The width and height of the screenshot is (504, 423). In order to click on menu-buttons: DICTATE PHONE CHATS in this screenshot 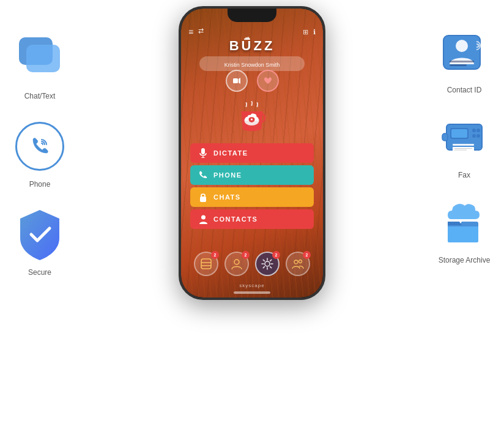, I will do `click(252, 186)`.